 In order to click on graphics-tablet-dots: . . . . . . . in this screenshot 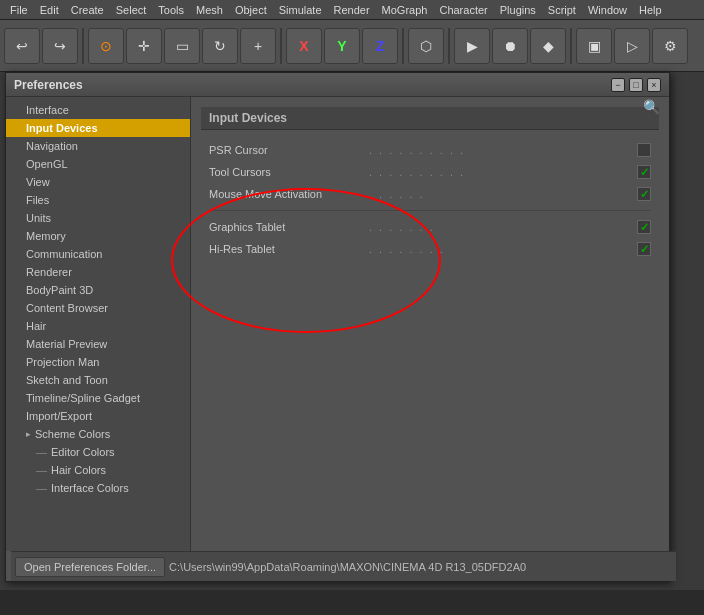, I will do `click(503, 227)`.